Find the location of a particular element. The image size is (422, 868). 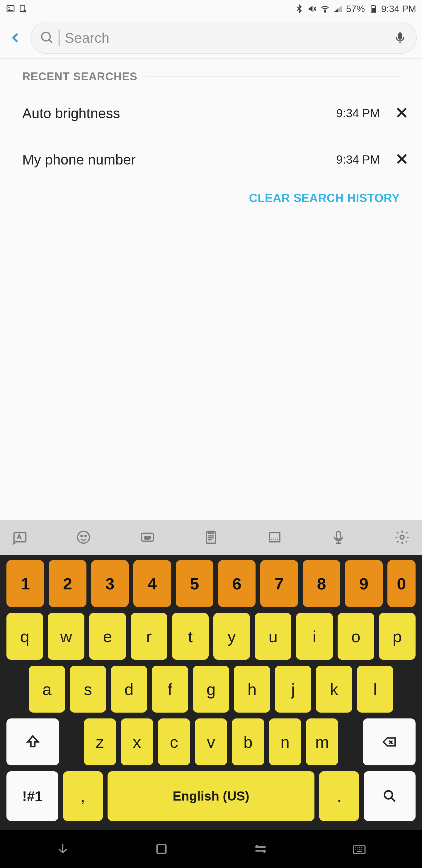

clipboard-icon is located at coordinates (211, 537).